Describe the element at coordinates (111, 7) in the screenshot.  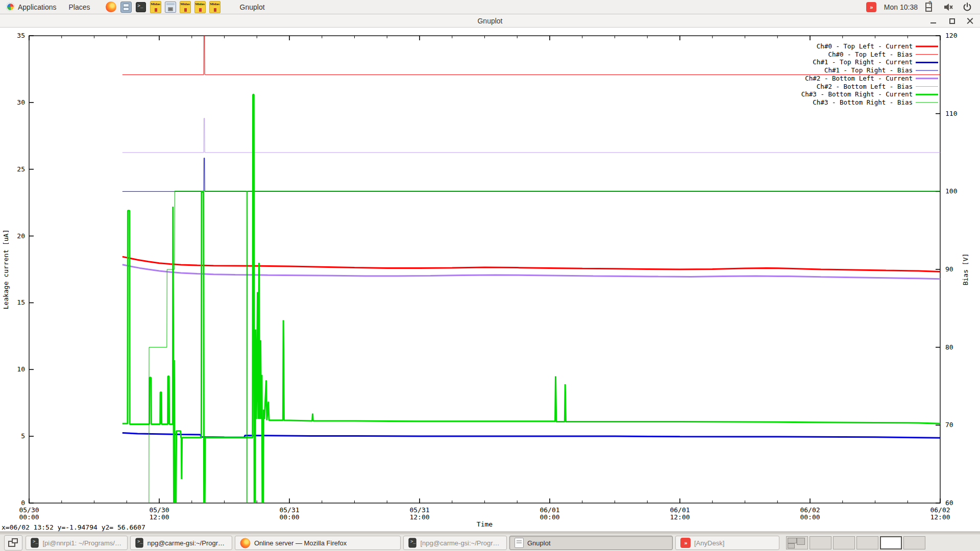
I see `firefox-icon` at that location.